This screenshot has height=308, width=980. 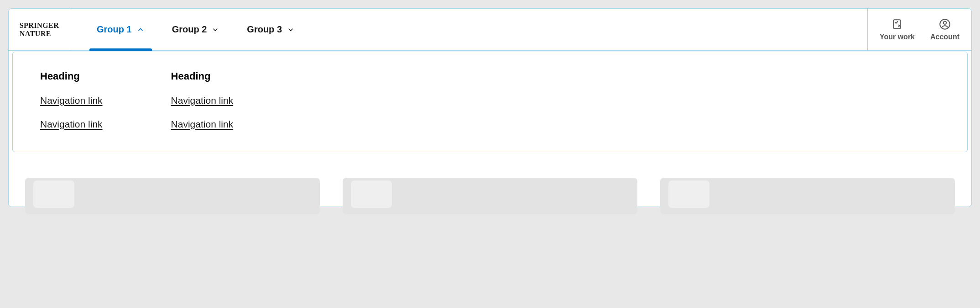 What do you see at coordinates (897, 30) in the screenshot?
I see `your-work-button: Your work` at bounding box center [897, 30].